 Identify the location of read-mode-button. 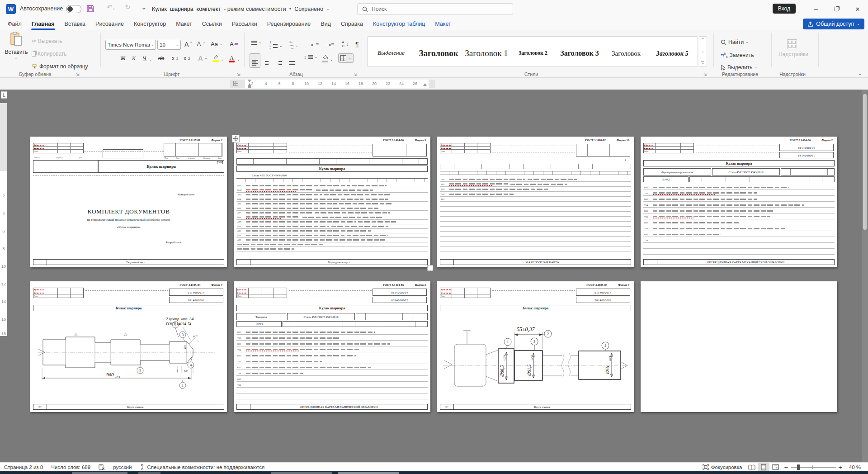
(752, 467).